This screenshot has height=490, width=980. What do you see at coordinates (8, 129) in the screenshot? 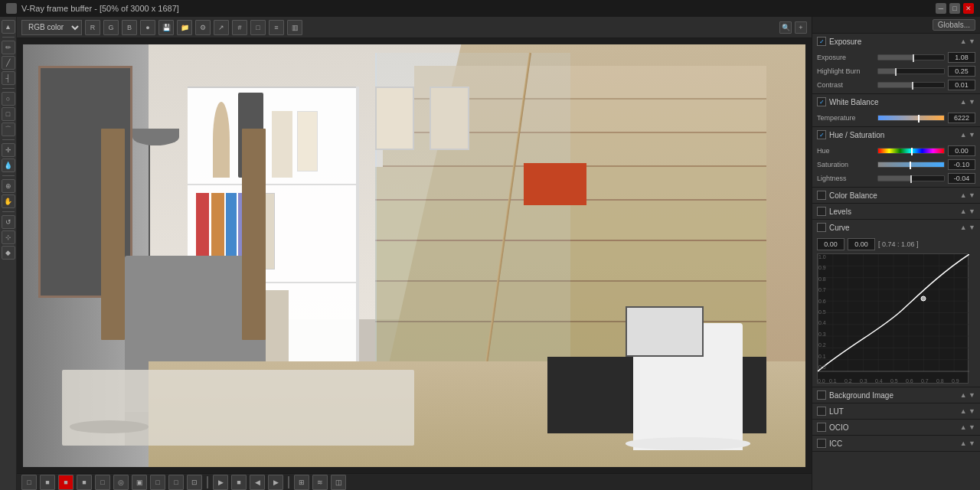
I see `lasso-tool: ⌒` at bounding box center [8, 129].